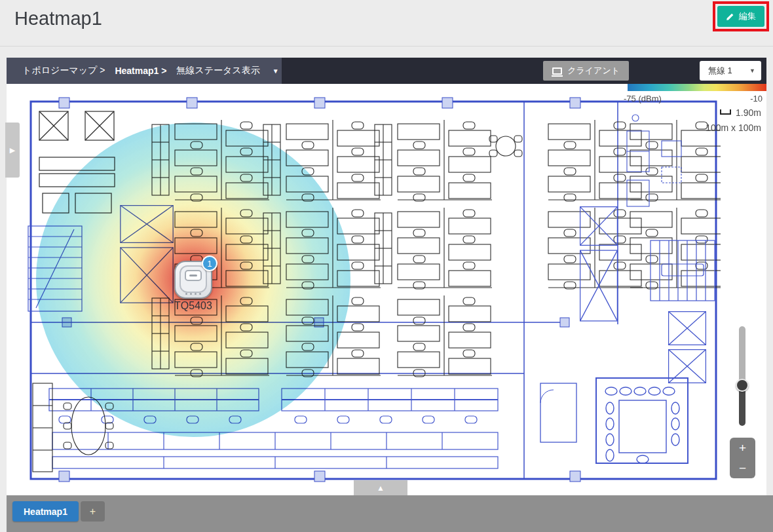  Describe the element at coordinates (693, 98) in the screenshot. I see `signal-legend-labels: -75 (dBm) -10` at that location.